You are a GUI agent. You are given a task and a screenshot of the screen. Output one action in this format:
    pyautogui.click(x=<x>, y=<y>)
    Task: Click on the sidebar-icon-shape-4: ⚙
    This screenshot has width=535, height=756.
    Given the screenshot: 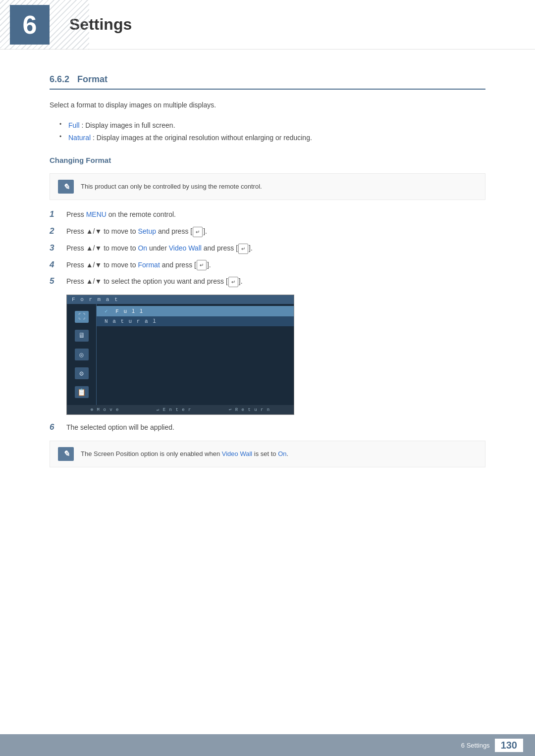 What is the action you would take?
    pyautogui.click(x=81, y=373)
    